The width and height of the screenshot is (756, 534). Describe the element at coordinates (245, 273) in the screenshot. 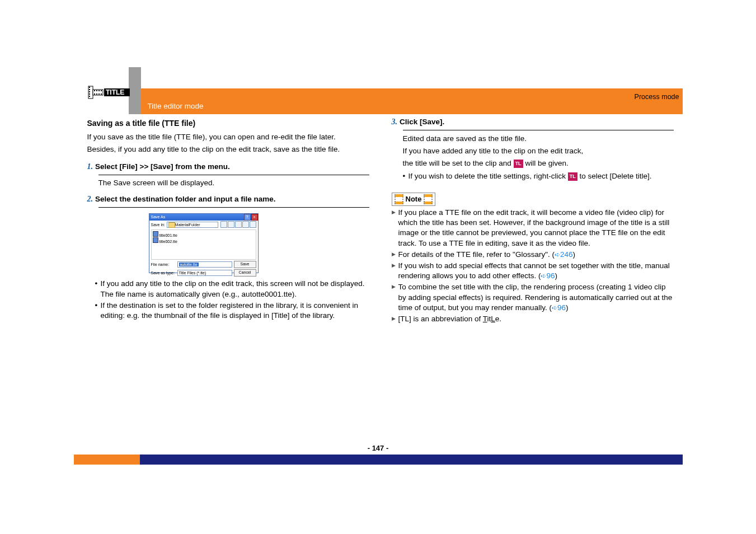

I see `cancel-button: Cancel` at that location.